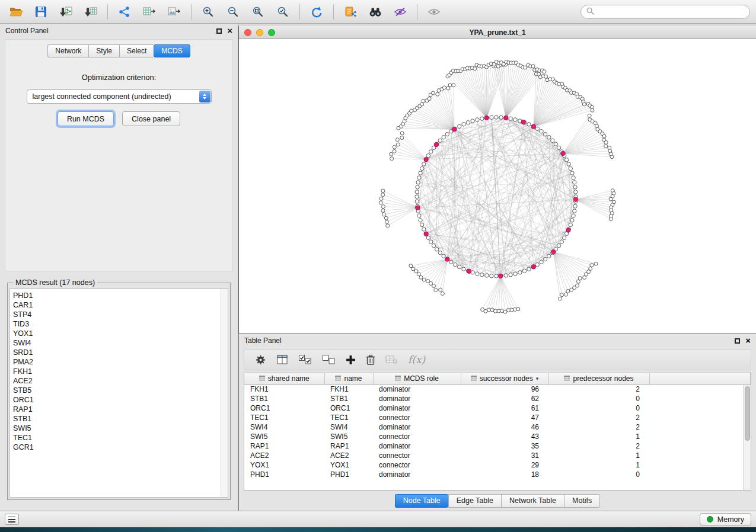 The height and width of the screenshot is (532, 756). I want to click on zoom-out-icon, so click(233, 12).